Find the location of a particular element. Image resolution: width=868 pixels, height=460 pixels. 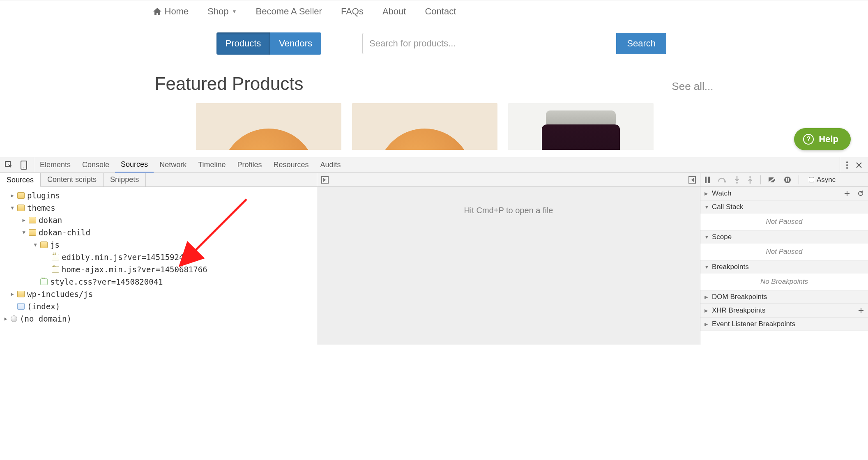

search-input is located at coordinates (489, 44).